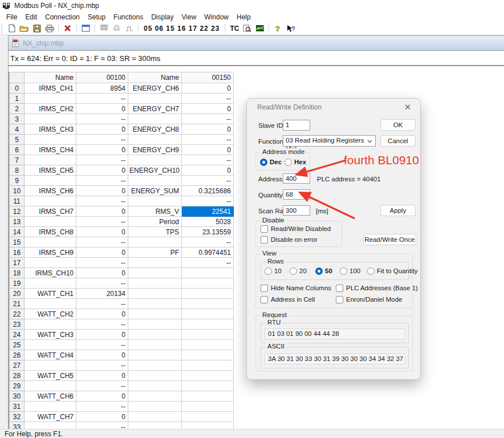 This screenshot has width=504, height=438. Describe the element at coordinates (371, 271) in the screenshot. I see `radio-fit-to-quantity` at that location.